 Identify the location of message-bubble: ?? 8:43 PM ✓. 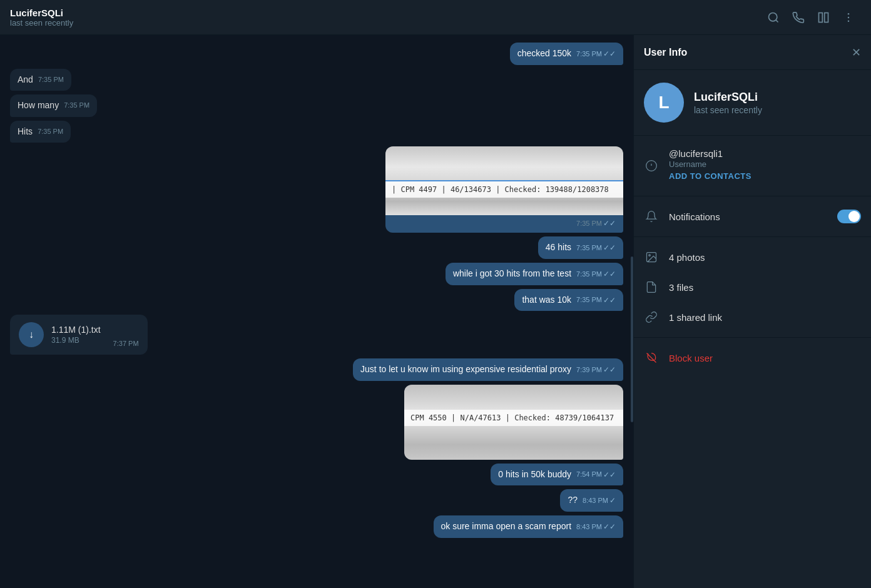
(592, 500).